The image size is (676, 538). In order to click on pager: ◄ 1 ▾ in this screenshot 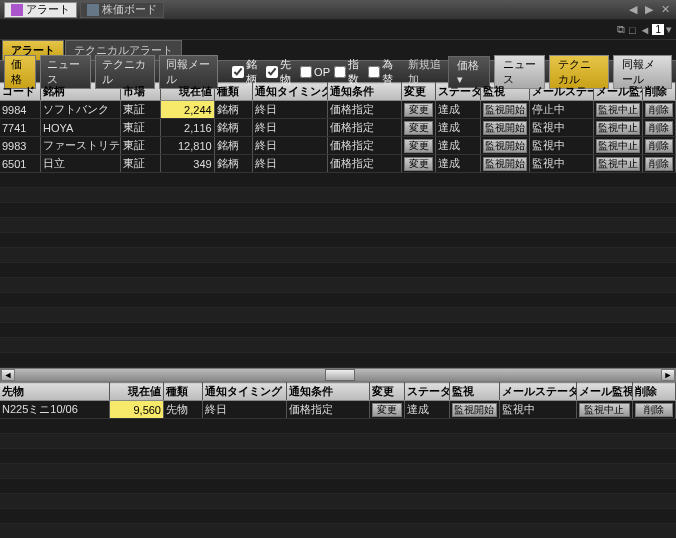, I will do `click(656, 30)`.